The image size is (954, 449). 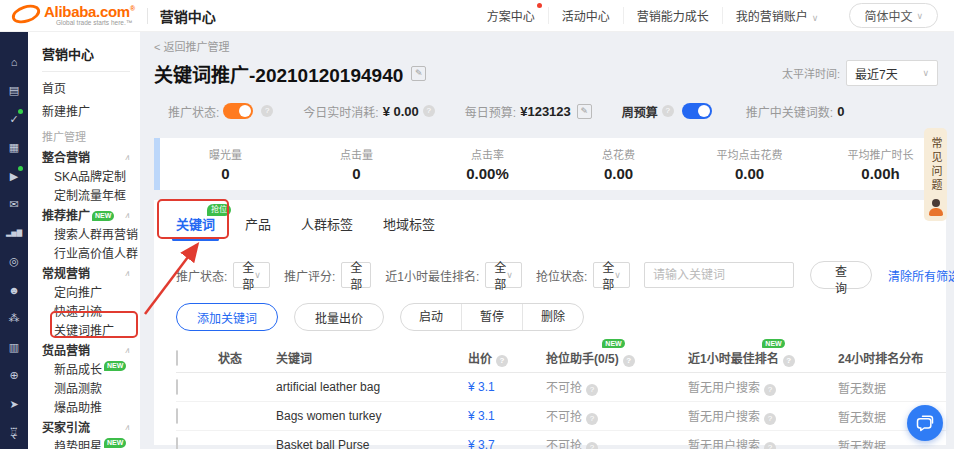 I want to click on location-icon: ◎, so click(x=14, y=262).